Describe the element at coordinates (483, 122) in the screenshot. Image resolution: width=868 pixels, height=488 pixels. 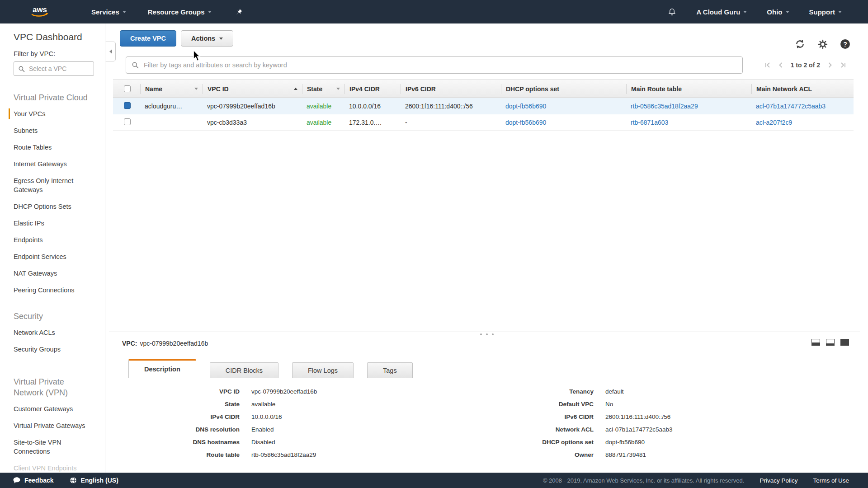
I see `table-row: vpc-cb3d33a3 available 172.31.0.… - dopt…` at that location.